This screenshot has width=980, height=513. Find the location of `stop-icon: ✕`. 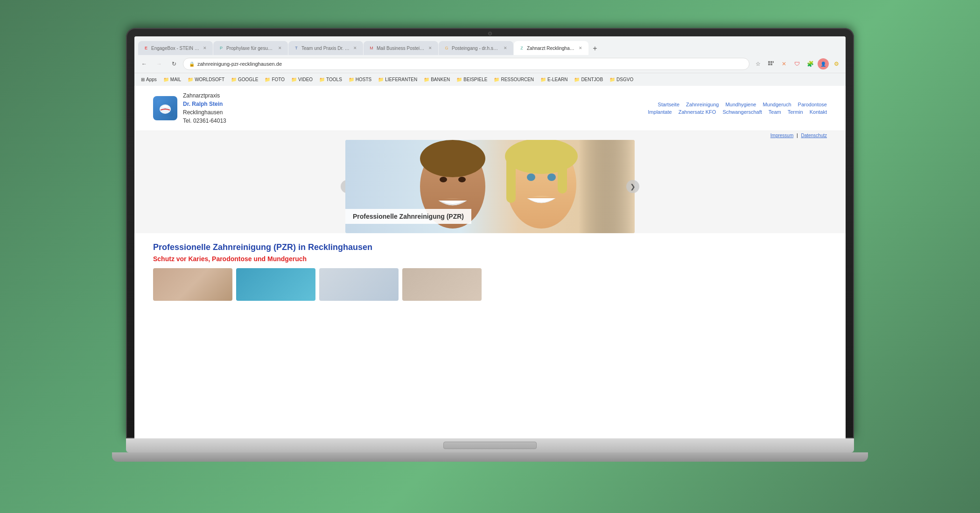

stop-icon: ✕ is located at coordinates (784, 64).